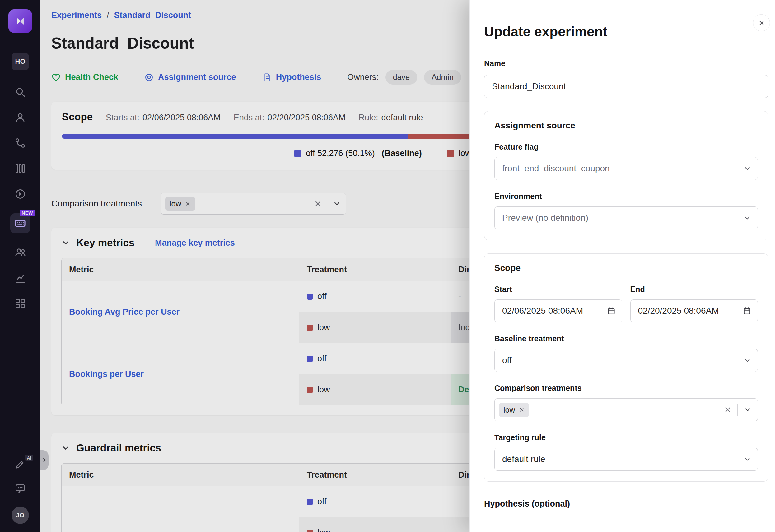 The width and height of the screenshot is (775, 532). What do you see at coordinates (20, 92) in the screenshot?
I see `search-icon` at bounding box center [20, 92].